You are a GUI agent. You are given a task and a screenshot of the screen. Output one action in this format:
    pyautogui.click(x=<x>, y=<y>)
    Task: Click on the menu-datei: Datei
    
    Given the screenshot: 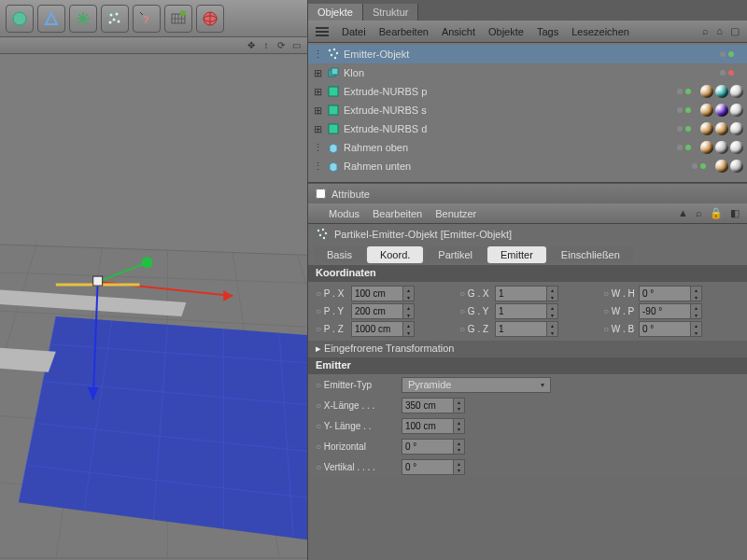 What is the action you would take?
    pyautogui.click(x=354, y=32)
    